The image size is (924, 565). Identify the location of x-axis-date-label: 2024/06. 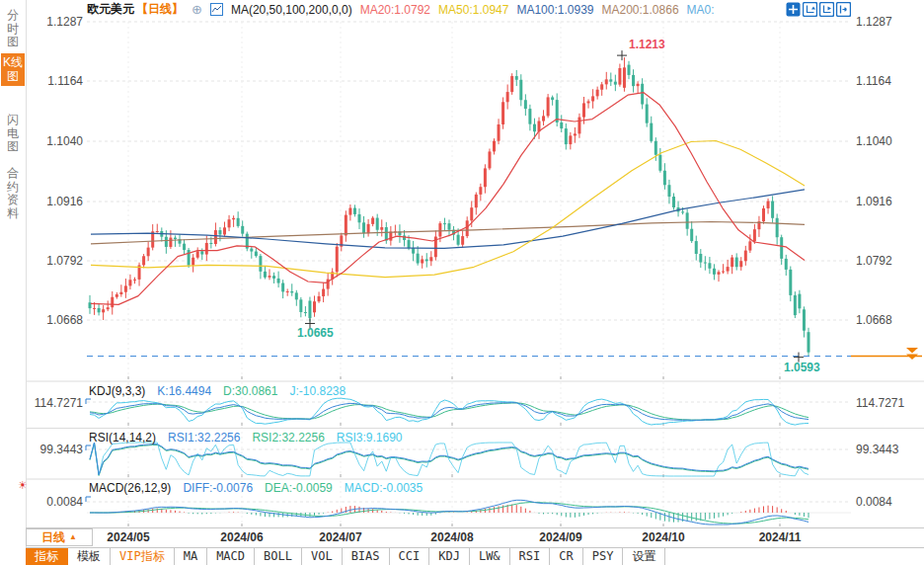
(241, 537).